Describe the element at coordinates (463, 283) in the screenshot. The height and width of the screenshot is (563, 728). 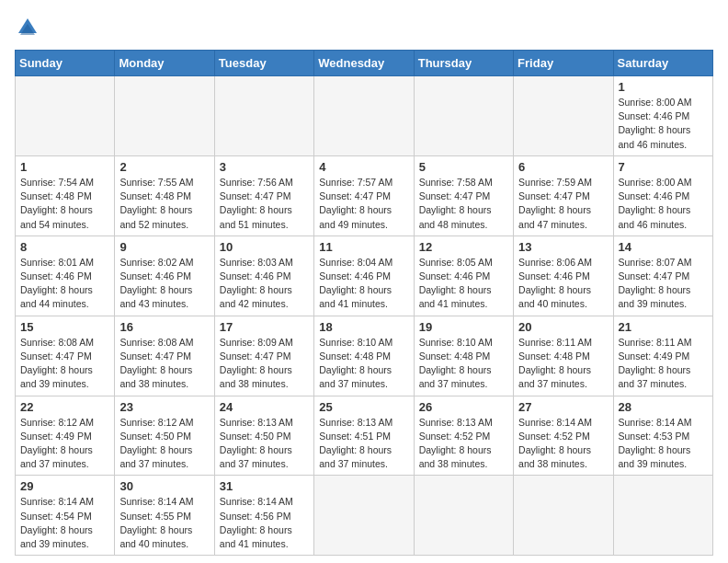
I see `day-info: Sunrise: 8:05 AM Sunset: 4:46 PM Dayligh…` at that location.